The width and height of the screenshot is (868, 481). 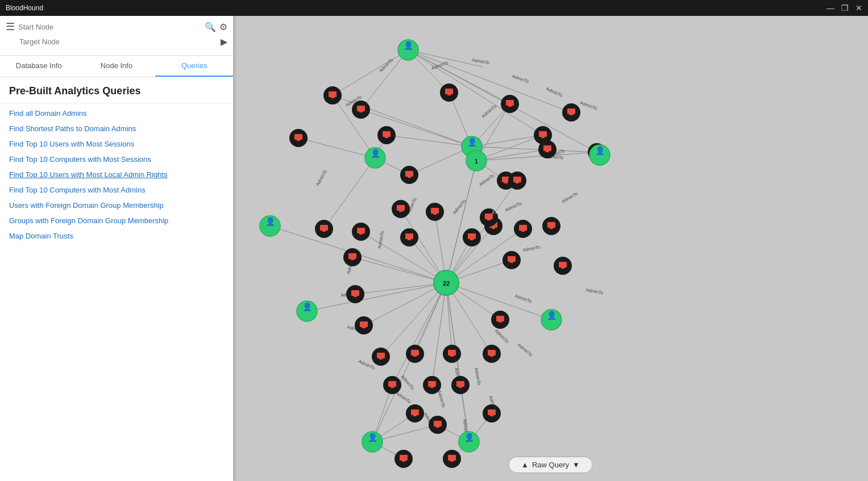 What do you see at coordinates (434, 8) in the screenshot?
I see `titlebar: BloodHound — ❐ ✕` at bounding box center [434, 8].